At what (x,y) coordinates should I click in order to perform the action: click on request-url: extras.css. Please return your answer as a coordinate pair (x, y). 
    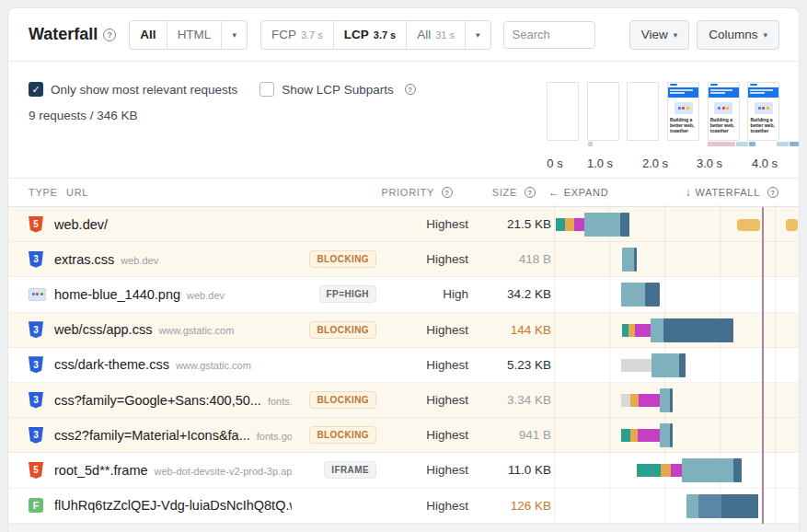
    Looking at the image, I should click on (85, 260).